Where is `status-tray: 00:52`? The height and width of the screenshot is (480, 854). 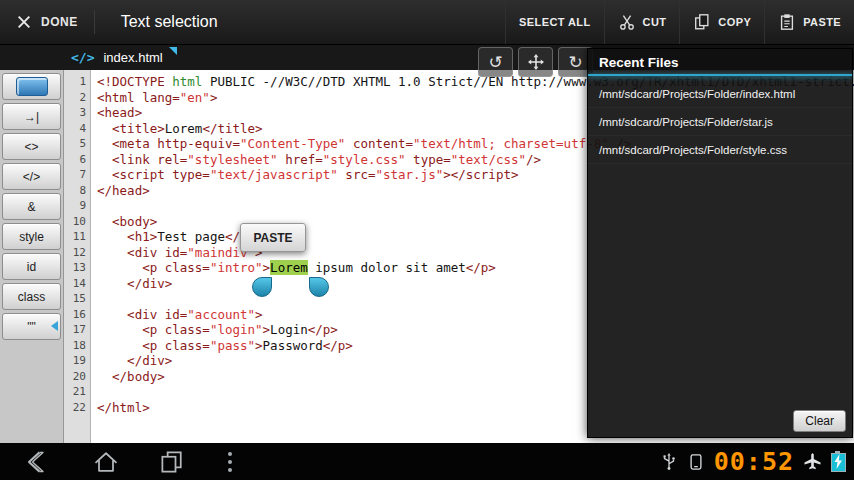 status-tray: 00:52 is located at coordinates (753, 462).